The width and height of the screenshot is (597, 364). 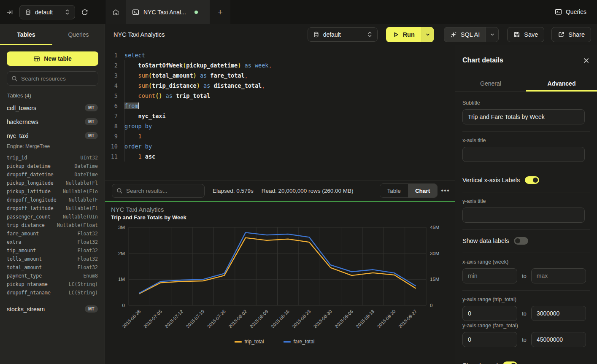 I want to click on code-line: 7 nyc_taxi, so click(x=280, y=116).